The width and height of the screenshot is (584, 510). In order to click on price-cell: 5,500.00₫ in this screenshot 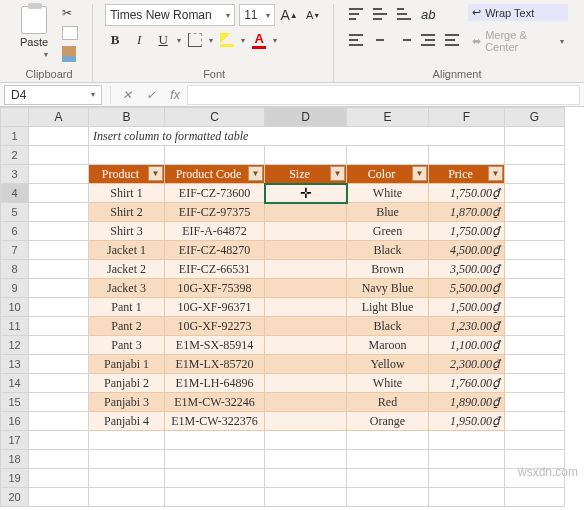, I will do `click(467, 288)`.